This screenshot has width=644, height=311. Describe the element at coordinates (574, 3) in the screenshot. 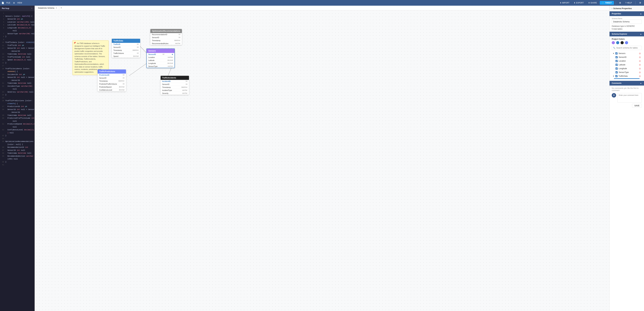

I see `export-icon: ⬇` at that location.